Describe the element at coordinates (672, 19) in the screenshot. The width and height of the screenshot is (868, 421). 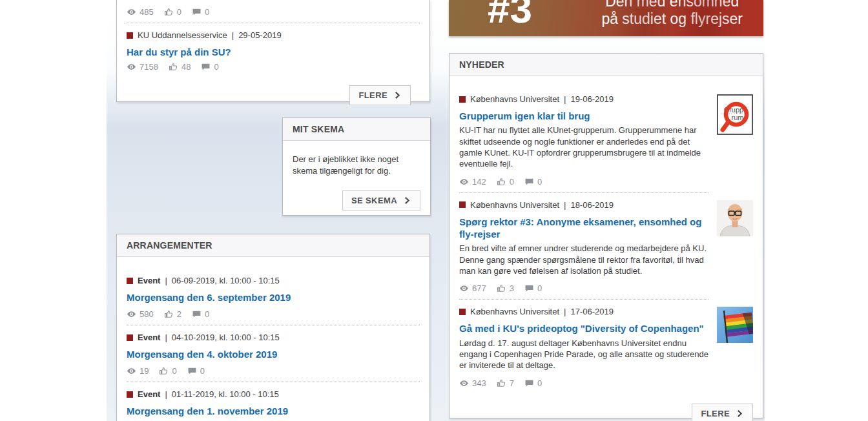
I see `banner-title-line2: på studiet og flyrejser` at that location.